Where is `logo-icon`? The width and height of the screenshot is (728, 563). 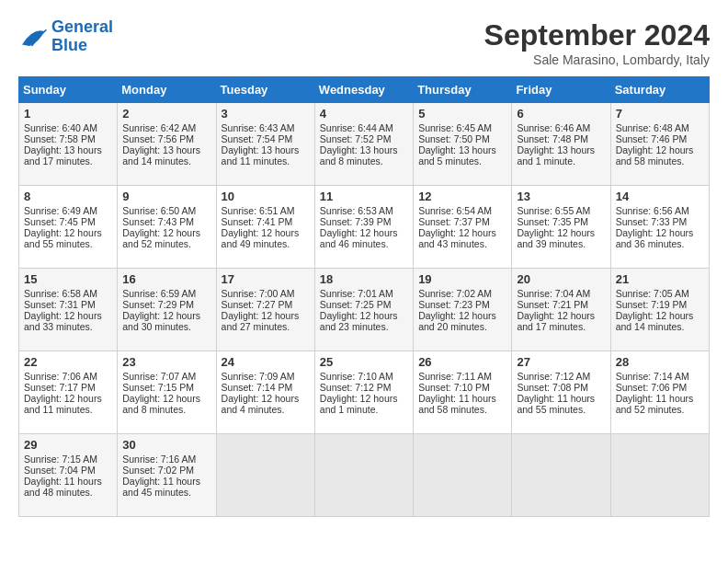
logo-icon is located at coordinates (33, 37).